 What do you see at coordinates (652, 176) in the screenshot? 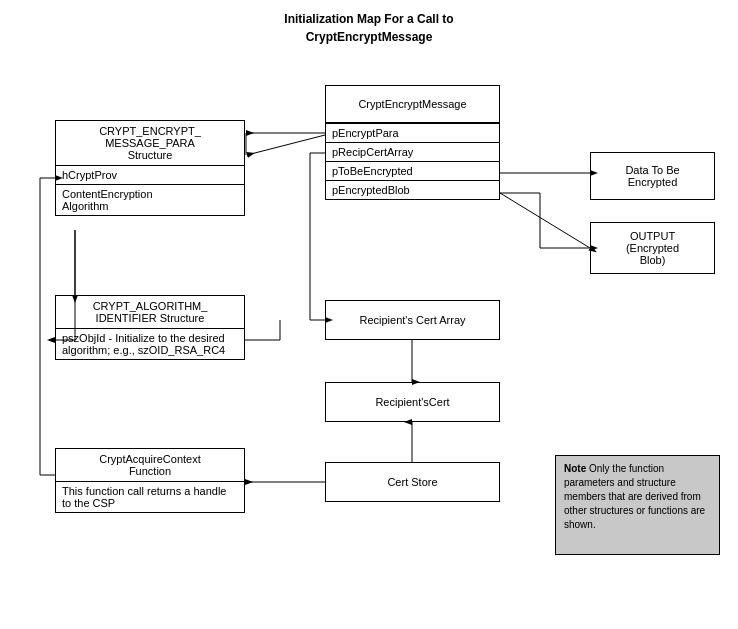
I see `data-encrypted-label: Data To BeEncrypted` at bounding box center [652, 176].